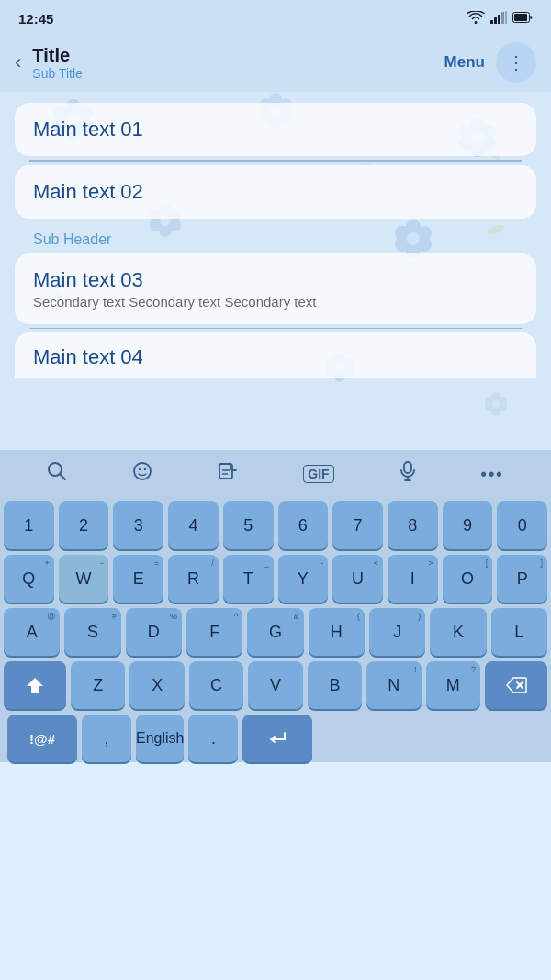 This screenshot has height=980, width=551. What do you see at coordinates (276, 685) in the screenshot?
I see `key-v: V` at bounding box center [276, 685].